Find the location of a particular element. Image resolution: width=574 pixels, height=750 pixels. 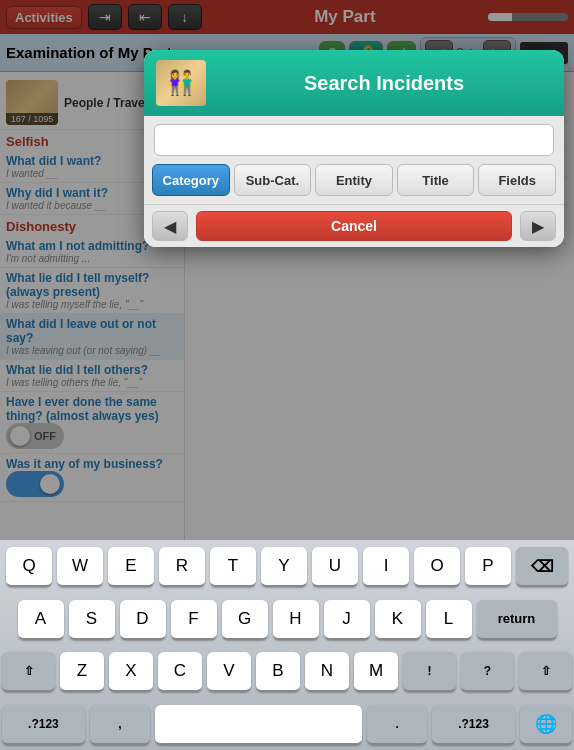

search-input is located at coordinates (354, 140).